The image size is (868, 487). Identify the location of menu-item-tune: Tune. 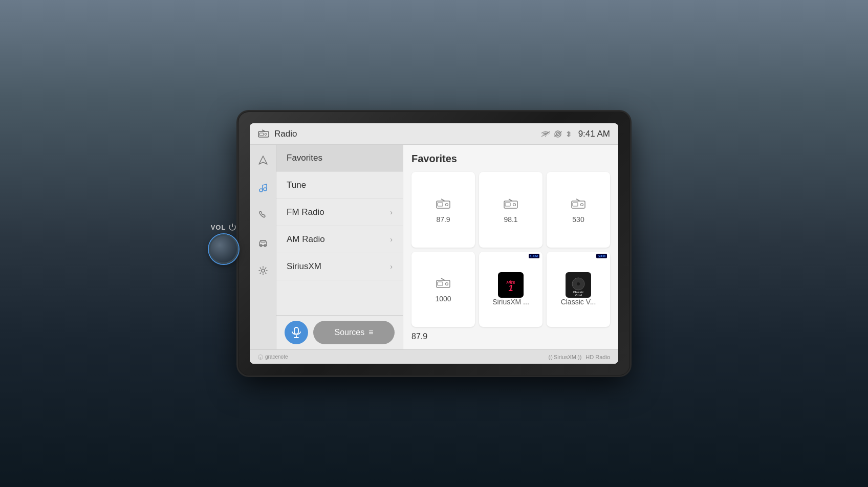
(340, 185).